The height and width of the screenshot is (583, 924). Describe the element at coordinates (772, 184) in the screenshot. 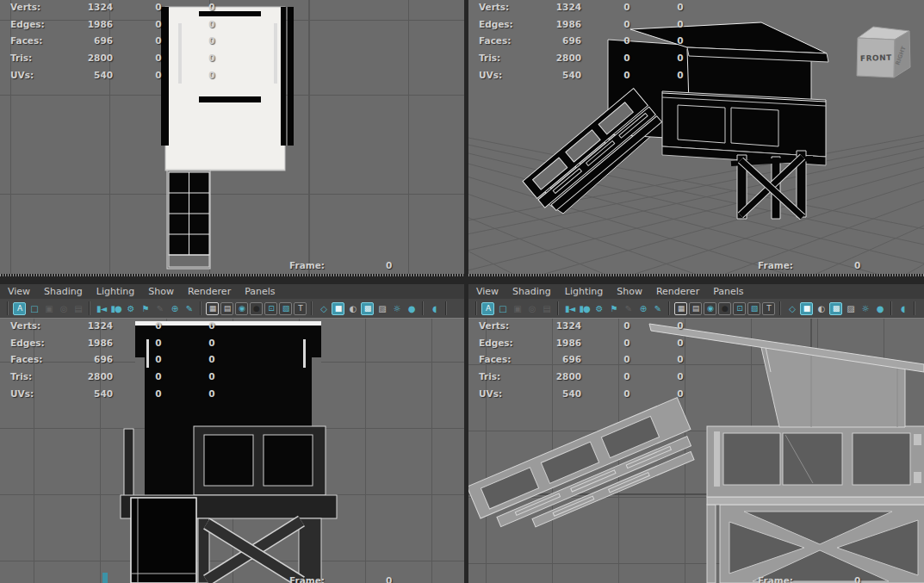

I see `legs` at that location.